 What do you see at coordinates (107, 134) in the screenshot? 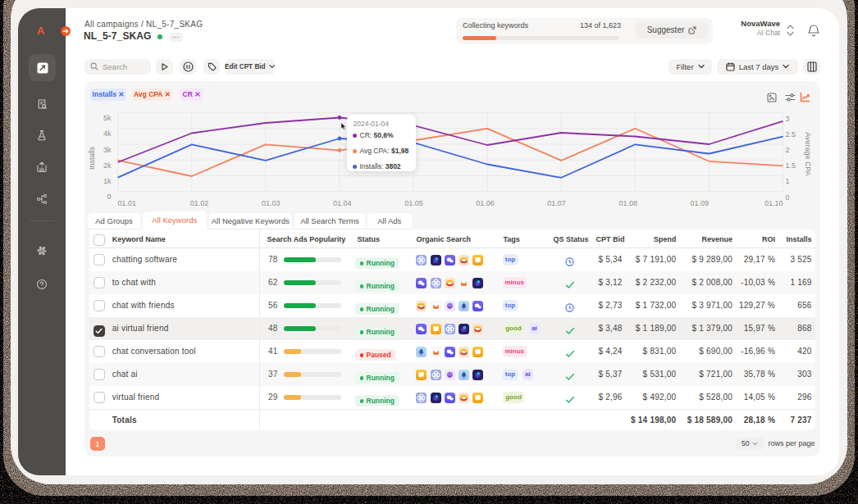
I see `svg-text: 4k` at bounding box center [107, 134].